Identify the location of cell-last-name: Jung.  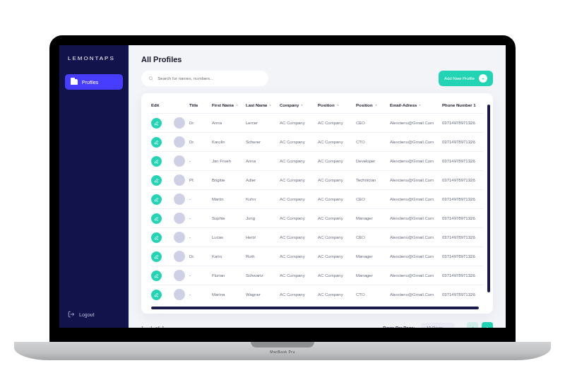
(261, 218).